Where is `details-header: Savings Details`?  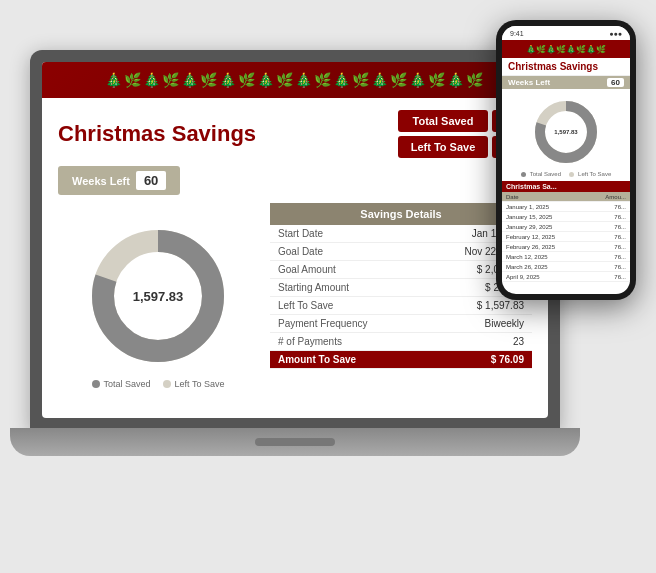
details-header: Savings Details is located at coordinates (401, 214).